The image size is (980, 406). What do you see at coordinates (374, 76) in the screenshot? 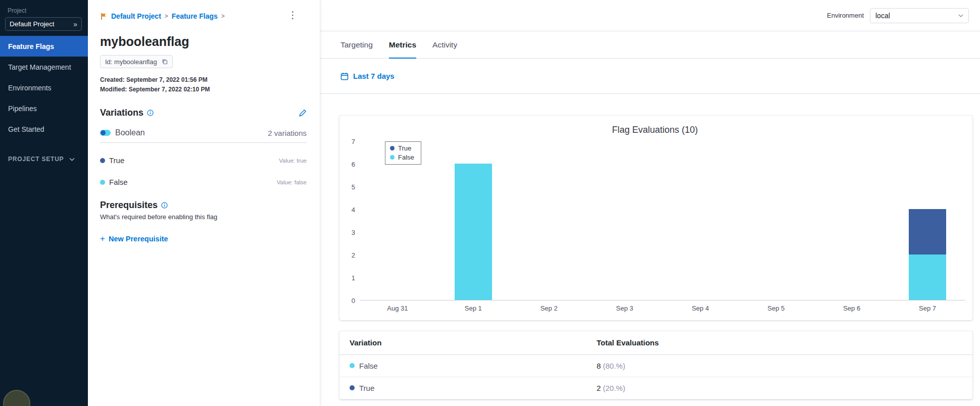
I see `date-range-label: Last 7 days` at bounding box center [374, 76].